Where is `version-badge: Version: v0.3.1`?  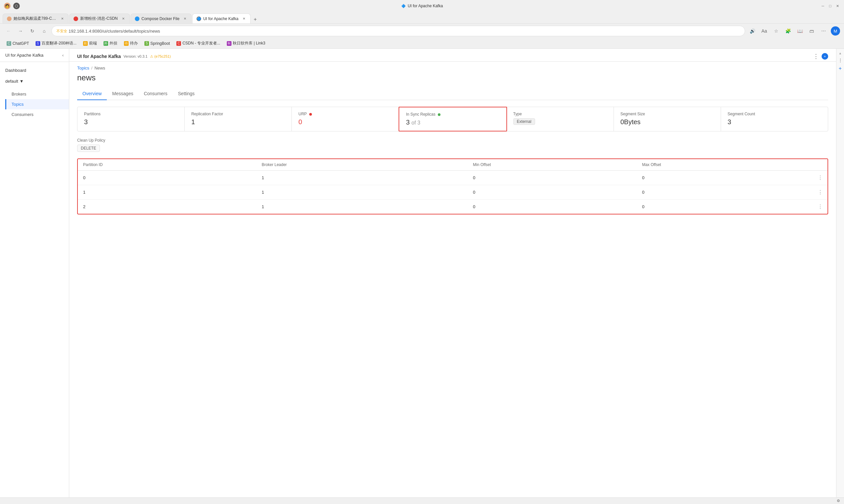
version-badge: Version: v0.3.1 is located at coordinates (136, 56).